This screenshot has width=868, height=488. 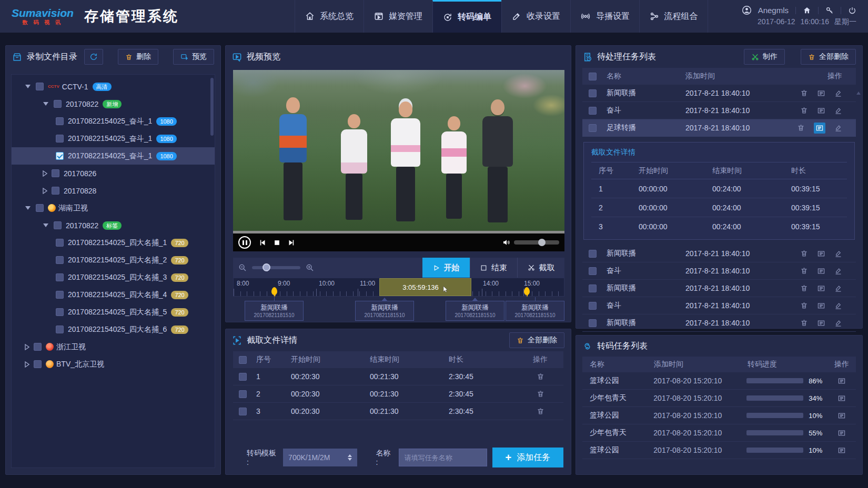 What do you see at coordinates (113, 260) in the screenshot?
I see `tree-node: 20170822154025_四大名捕_2 720` at bounding box center [113, 260].